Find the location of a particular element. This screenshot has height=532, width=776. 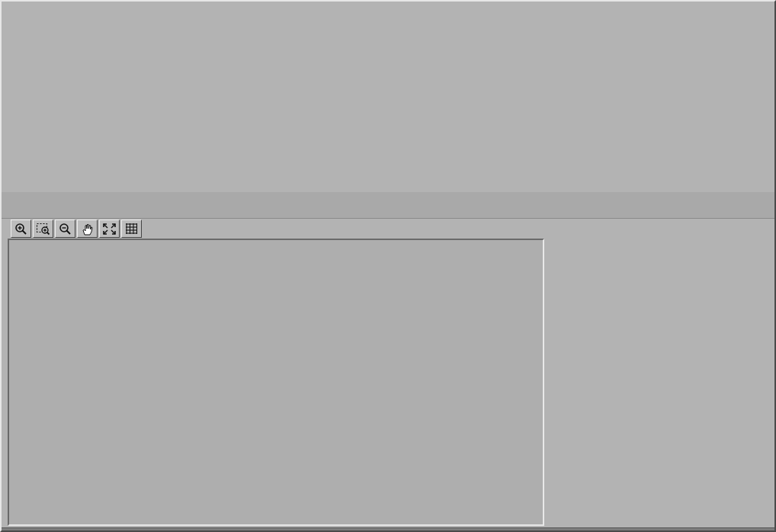

zoom-area-icon is located at coordinates (43, 229).